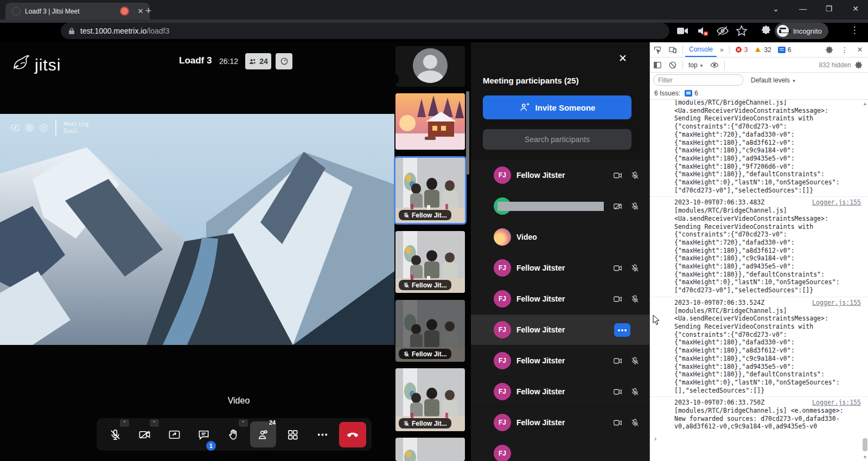  I want to click on people-video-frame, so click(430, 449).